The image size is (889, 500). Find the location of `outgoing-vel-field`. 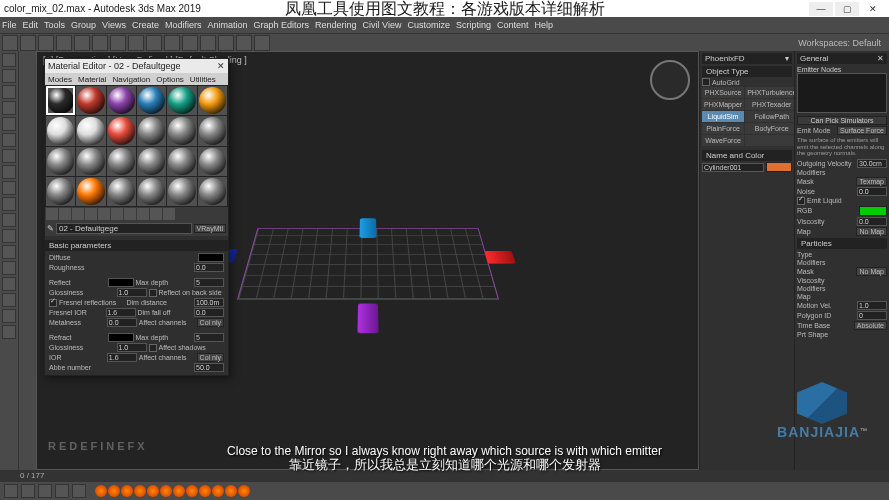

outgoing-vel-field is located at coordinates (872, 164).